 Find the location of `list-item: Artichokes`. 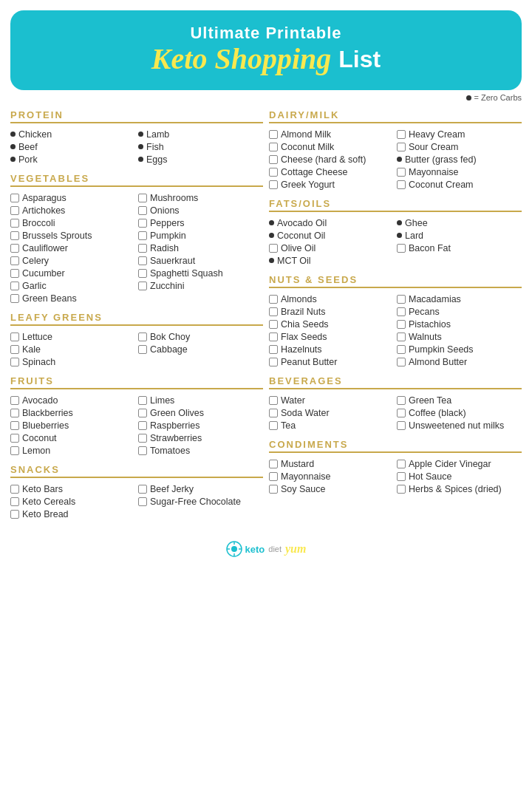

list-item: Artichokes is located at coordinates (72, 210).